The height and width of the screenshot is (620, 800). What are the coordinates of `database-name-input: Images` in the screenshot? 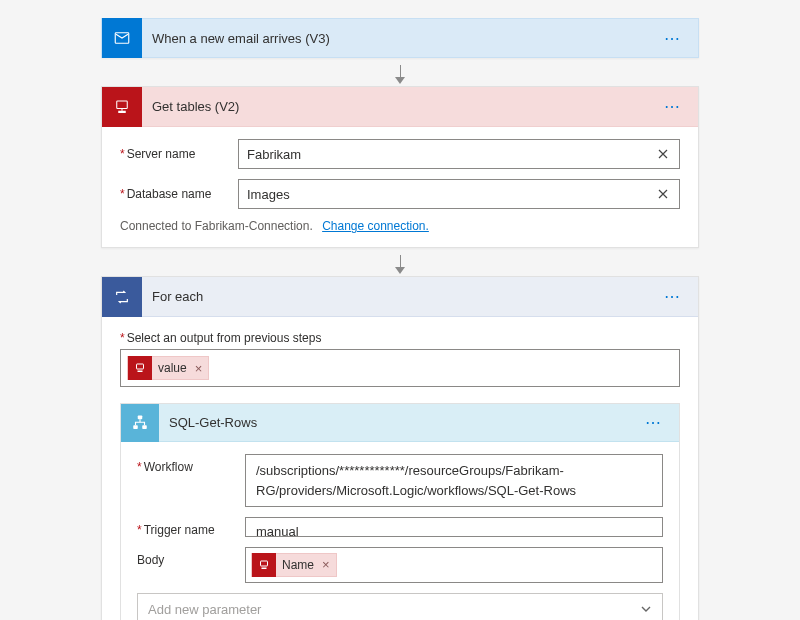 It's located at (459, 194).